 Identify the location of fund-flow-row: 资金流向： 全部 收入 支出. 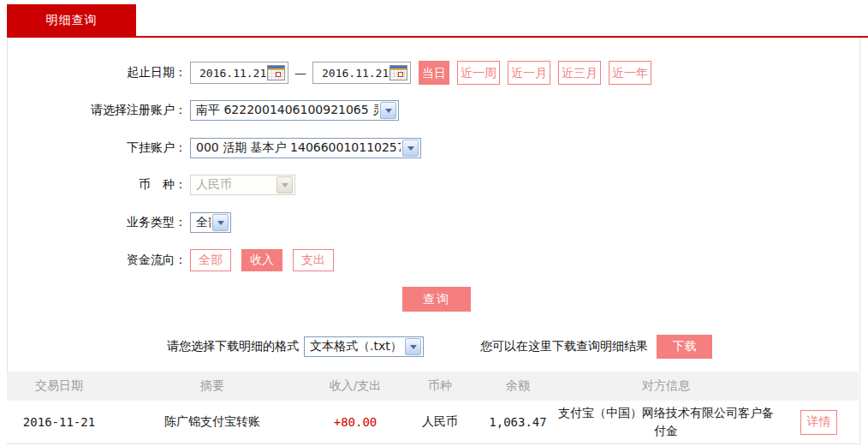
(175, 260).